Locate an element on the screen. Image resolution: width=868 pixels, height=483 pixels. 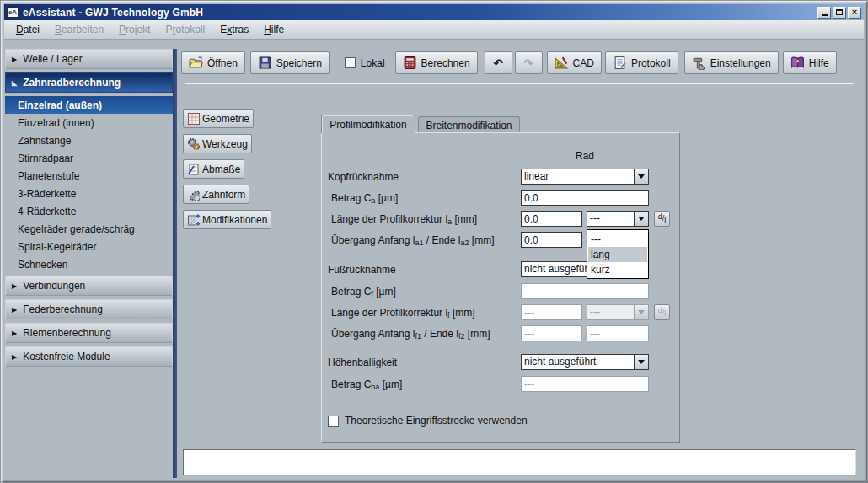
maximize-button is located at coordinates (839, 13).